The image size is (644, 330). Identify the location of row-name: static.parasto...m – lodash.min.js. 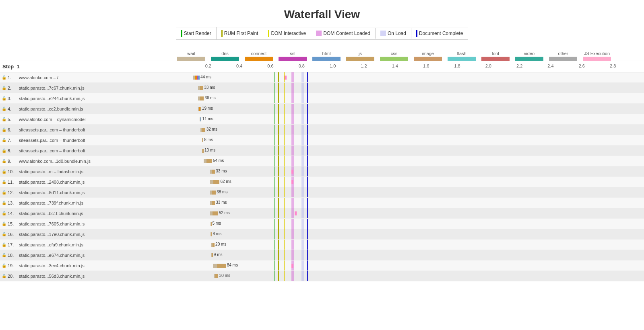
(51, 172).